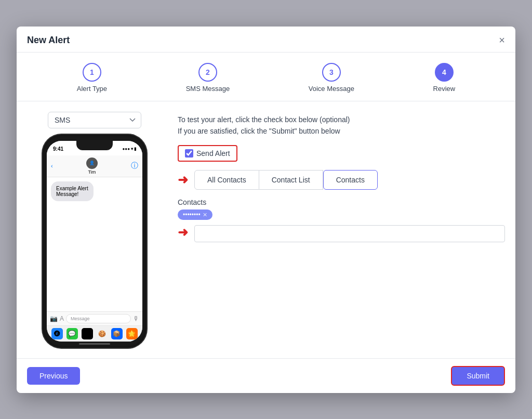  I want to click on messages-body: Example AlertMessage!, so click(95, 244).